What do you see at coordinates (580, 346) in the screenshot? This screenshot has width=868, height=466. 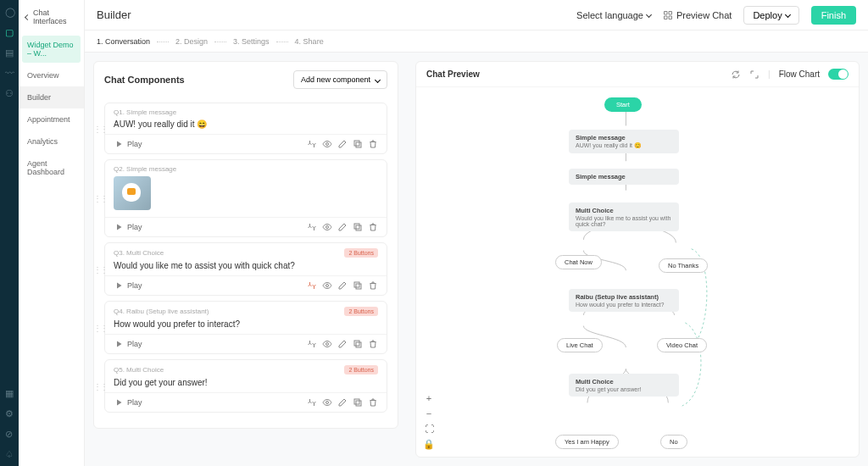 I see `node-live-chat: Live Chat` at bounding box center [580, 346].